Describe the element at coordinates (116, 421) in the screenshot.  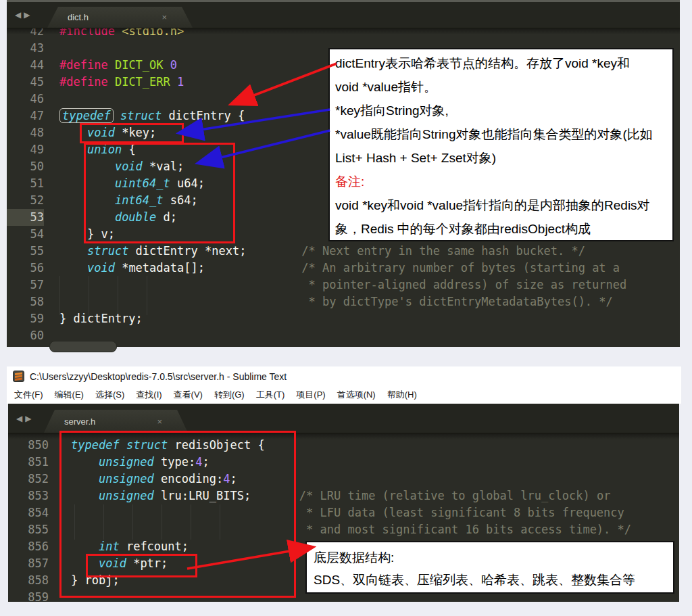
I see `tab-server-h: server.h ×` at that location.